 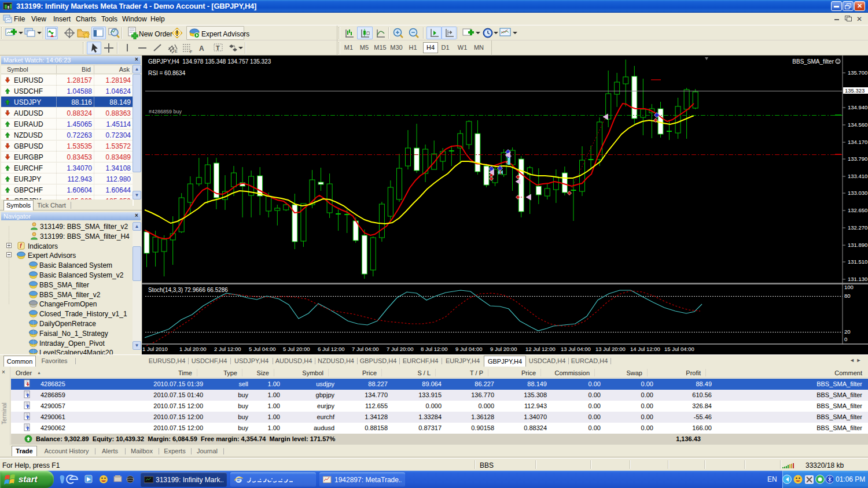 What do you see at coordinates (165, 112) in the screenshot?
I see `svg-text: #4286859 buy` at bounding box center [165, 112].